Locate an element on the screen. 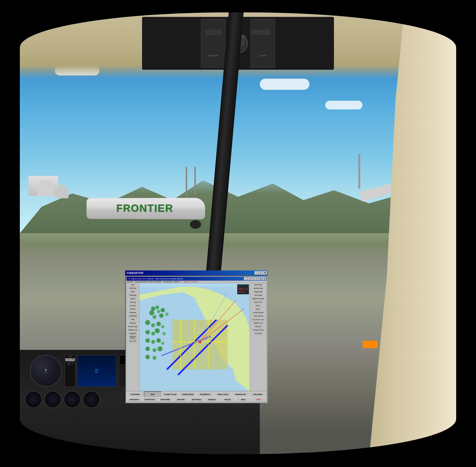 This screenshot has width=476, height=467. btn-map: MAP is located at coordinates (153, 394).